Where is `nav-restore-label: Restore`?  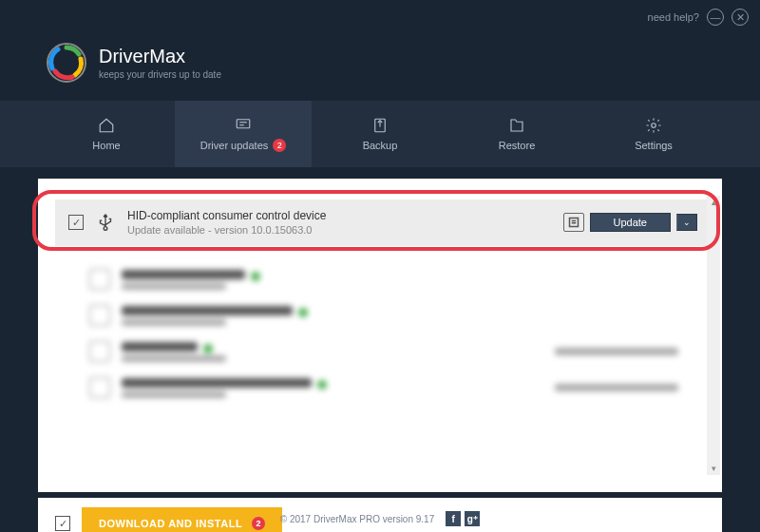 nav-restore-label: Restore is located at coordinates (517, 145).